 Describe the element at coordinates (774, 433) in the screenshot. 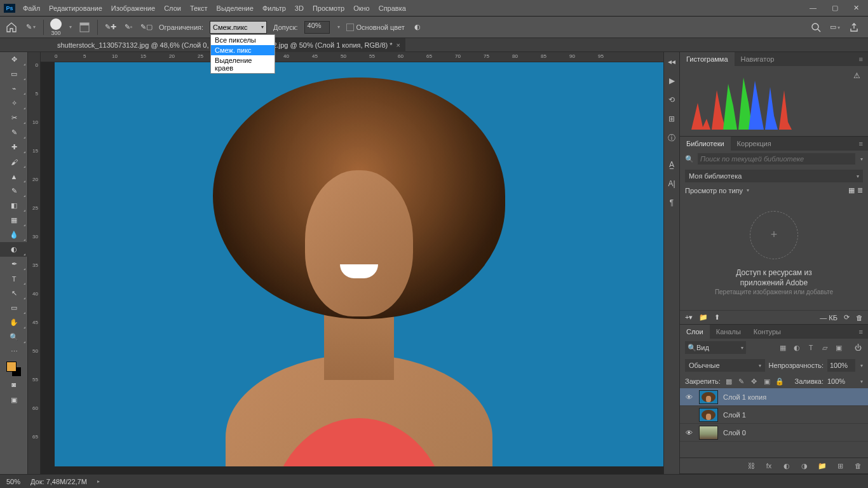

I see `layer-row: 👁 Слой 0` at that location.